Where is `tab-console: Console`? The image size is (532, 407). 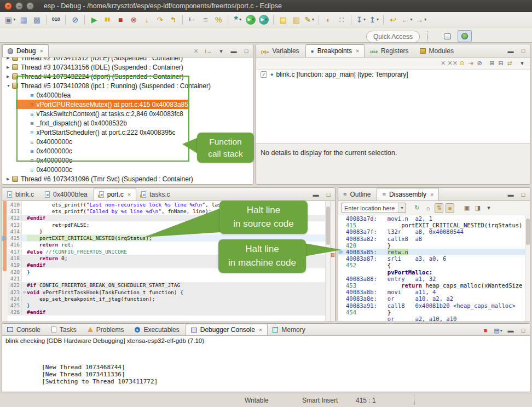 tab-console: Console is located at coordinates (24, 330).